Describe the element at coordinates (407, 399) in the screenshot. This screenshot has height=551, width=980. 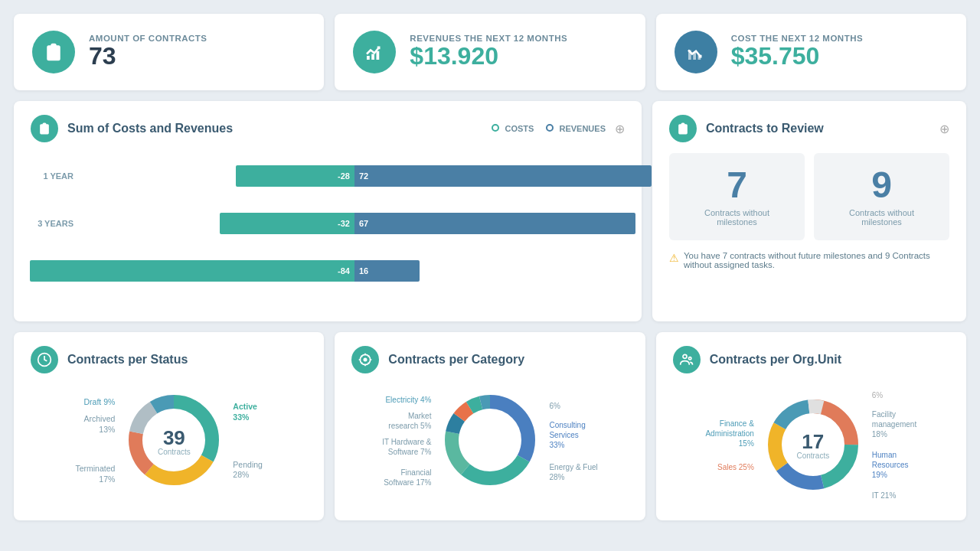
I see `cat-label-electricity: Electricity 4%` at that location.